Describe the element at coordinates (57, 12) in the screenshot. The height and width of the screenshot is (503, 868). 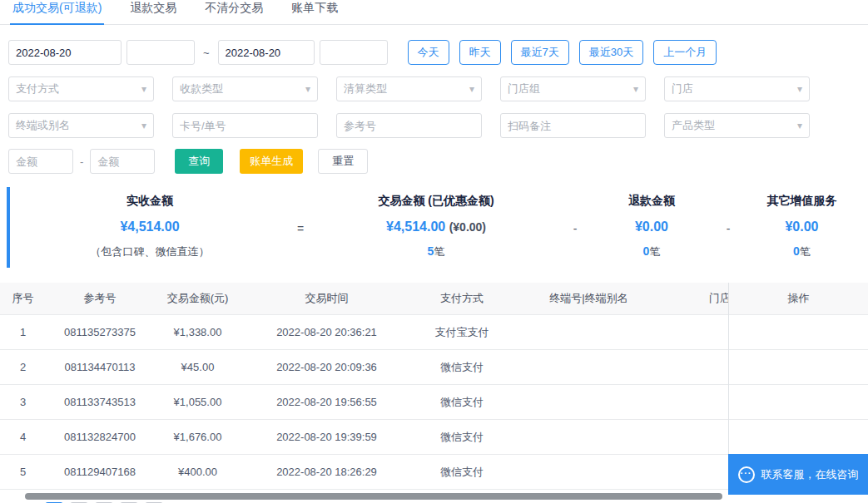
I see `tab-success-refundable: 成功交易(可退款)` at that location.